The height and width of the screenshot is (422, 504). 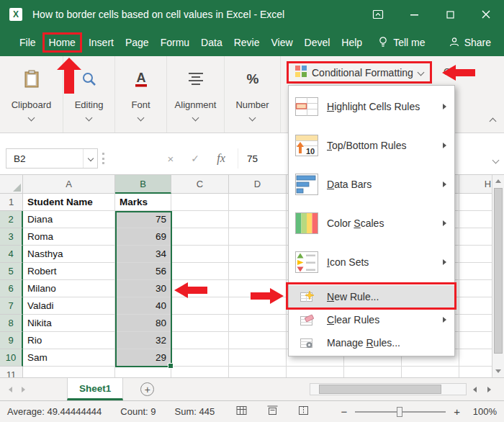 What do you see at coordinates (143, 289) in the screenshot?
I see `cell: 30` at bounding box center [143, 289].